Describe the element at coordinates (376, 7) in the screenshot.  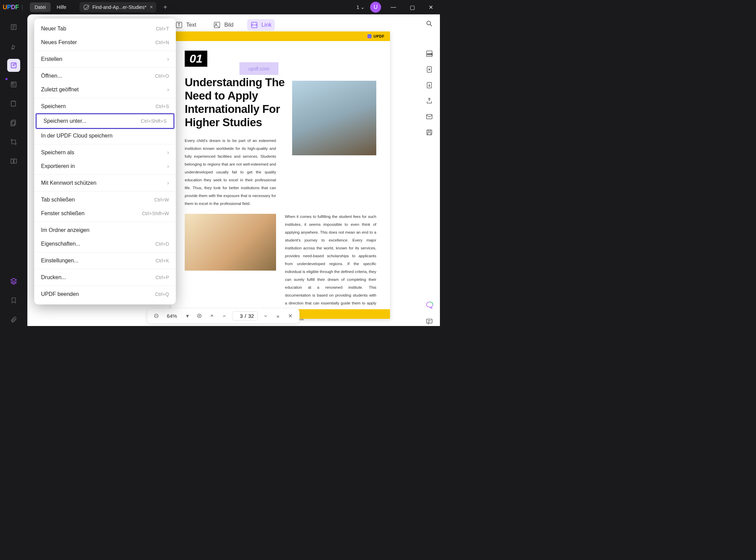
I see `user-avatar: U` at that location.